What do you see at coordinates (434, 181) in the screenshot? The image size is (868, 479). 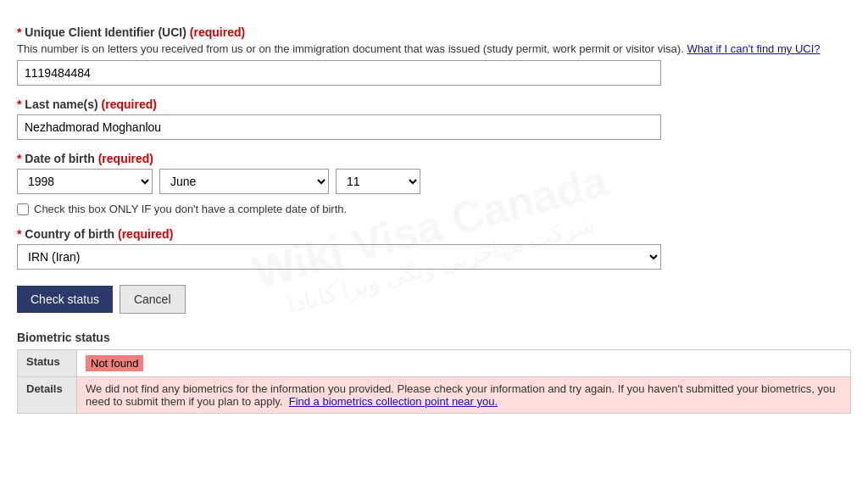 I see `dob-selects-row: 1998 1997 1999 January February March Ap…` at bounding box center [434, 181].